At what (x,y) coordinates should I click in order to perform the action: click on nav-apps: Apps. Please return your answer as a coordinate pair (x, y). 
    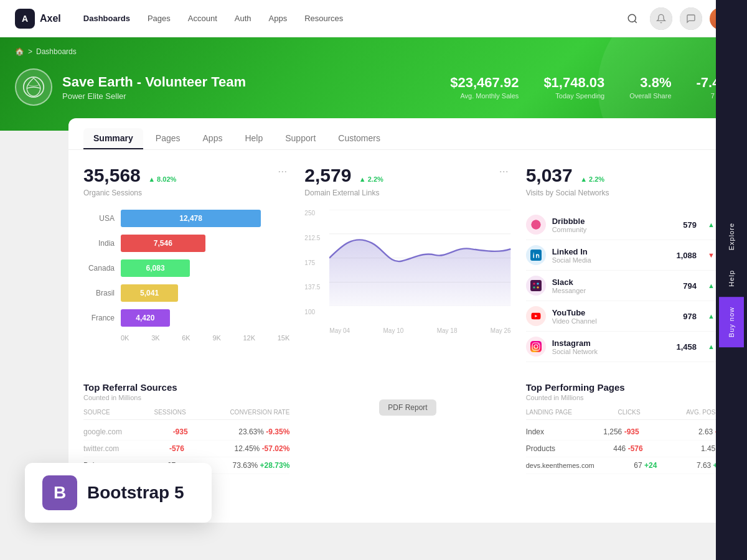
    Looking at the image, I should click on (278, 19).